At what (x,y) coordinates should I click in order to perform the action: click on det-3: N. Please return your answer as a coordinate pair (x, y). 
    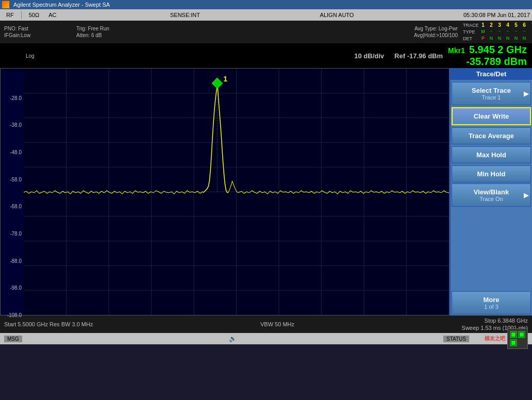
    Looking at the image, I should click on (500, 39).